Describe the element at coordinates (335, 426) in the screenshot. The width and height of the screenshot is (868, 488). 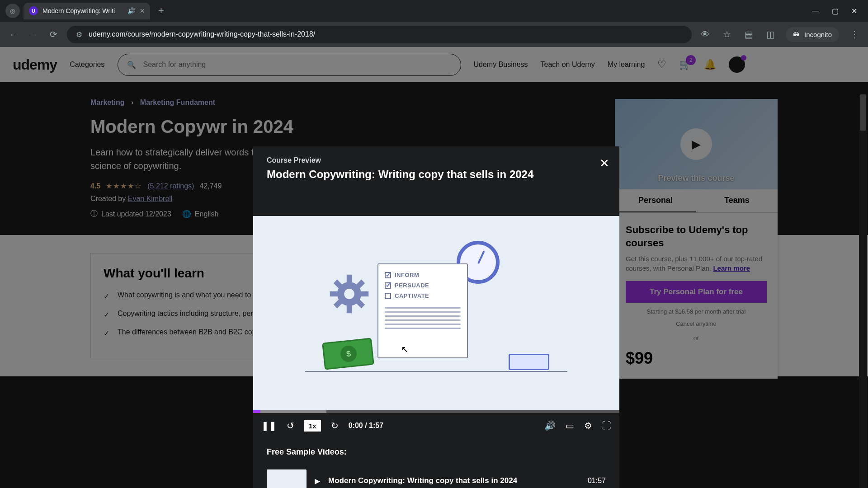
I see `forward-button: ↻` at that location.